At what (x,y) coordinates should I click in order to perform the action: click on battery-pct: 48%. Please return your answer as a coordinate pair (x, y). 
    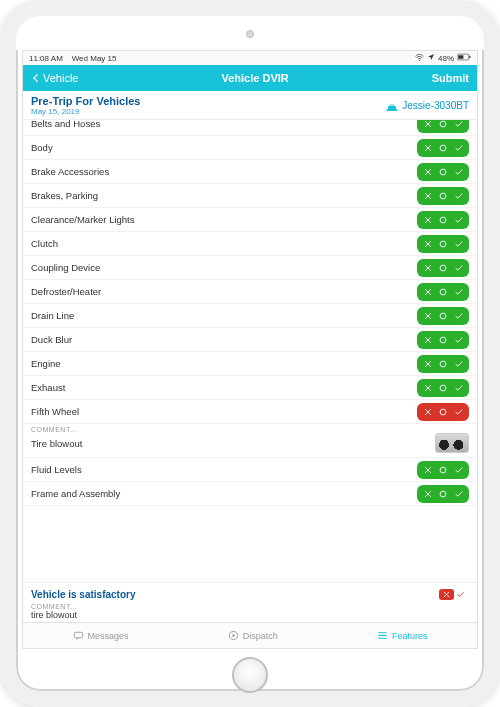
    Looking at the image, I should click on (446, 58).